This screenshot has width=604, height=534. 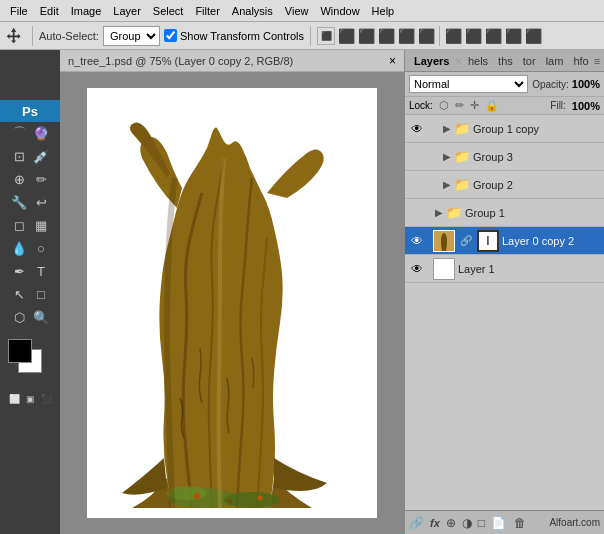 What do you see at coordinates (506, 61) in the screenshot?
I see `paths-tab: ths` at bounding box center [506, 61].